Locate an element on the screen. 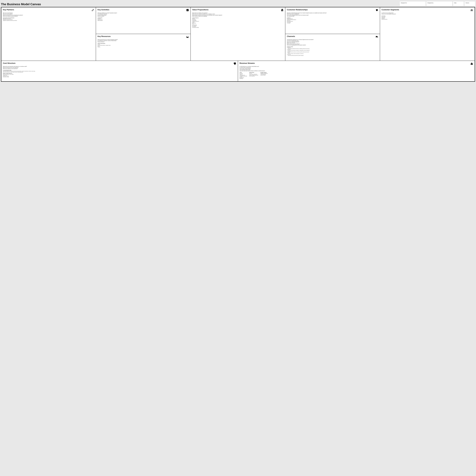  key-resources-subhead: types of resources is located at coordinates (143, 43).